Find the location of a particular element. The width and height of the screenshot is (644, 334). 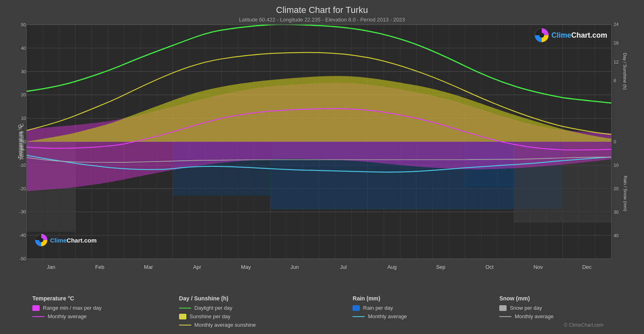

y-tick-r-30: 30 is located at coordinates (616, 212).